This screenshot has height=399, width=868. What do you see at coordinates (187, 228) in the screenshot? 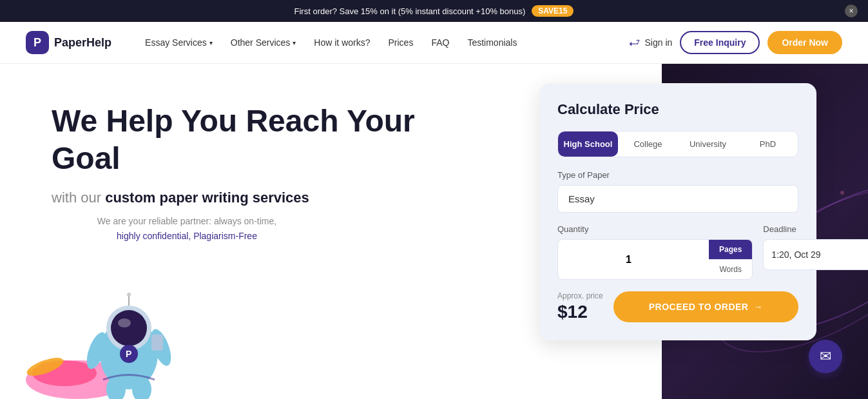
I see `hero-desc: We are your reliable partner: always on-…` at bounding box center [187, 228].